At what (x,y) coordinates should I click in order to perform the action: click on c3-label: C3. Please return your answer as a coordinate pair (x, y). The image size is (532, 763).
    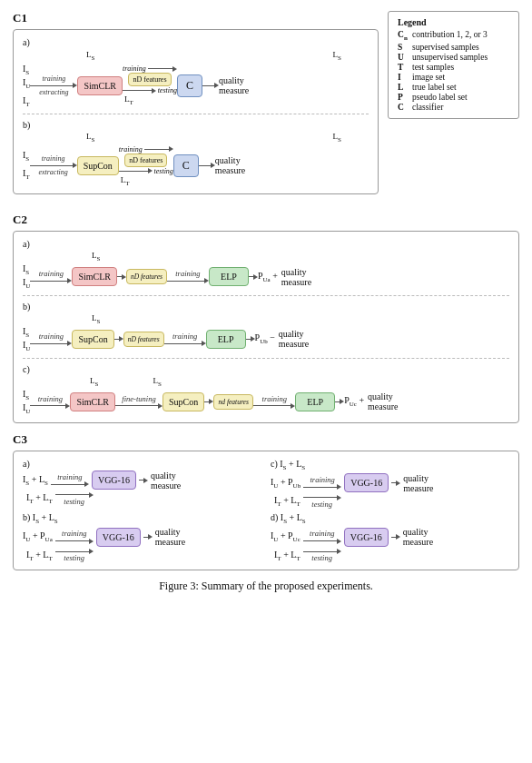
    Looking at the image, I should click on (266, 440).